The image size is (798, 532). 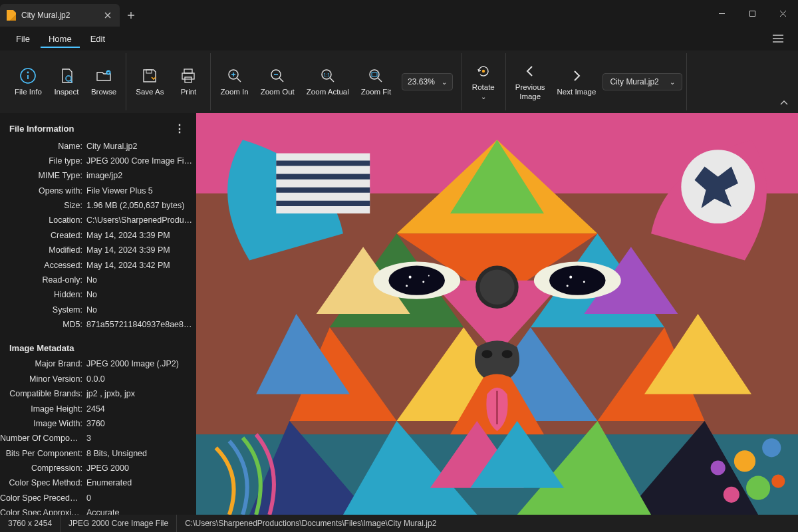 I want to click on image-file-select: City Mural.jp2 ⌄, so click(x=642, y=82).